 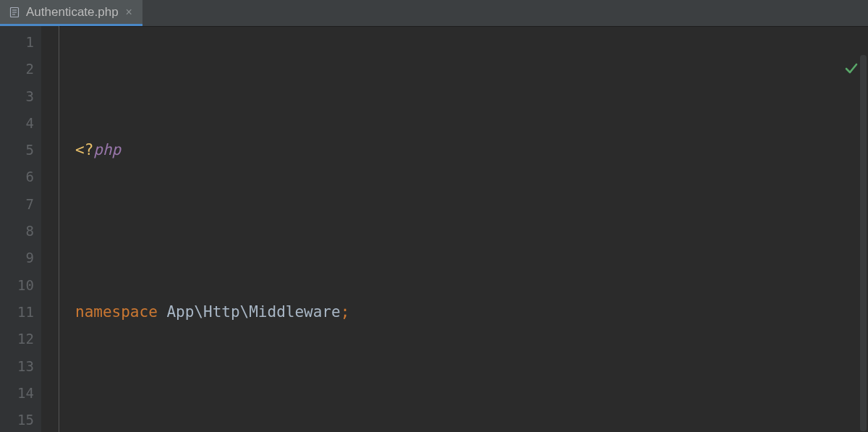 What do you see at coordinates (17, 97) in the screenshot?
I see `line-number: 3` at bounding box center [17, 97].